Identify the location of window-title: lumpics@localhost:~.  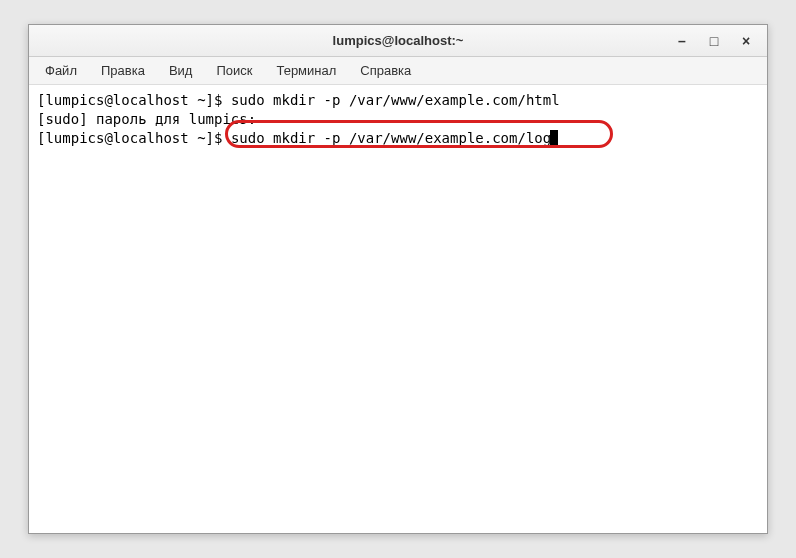
(398, 40).